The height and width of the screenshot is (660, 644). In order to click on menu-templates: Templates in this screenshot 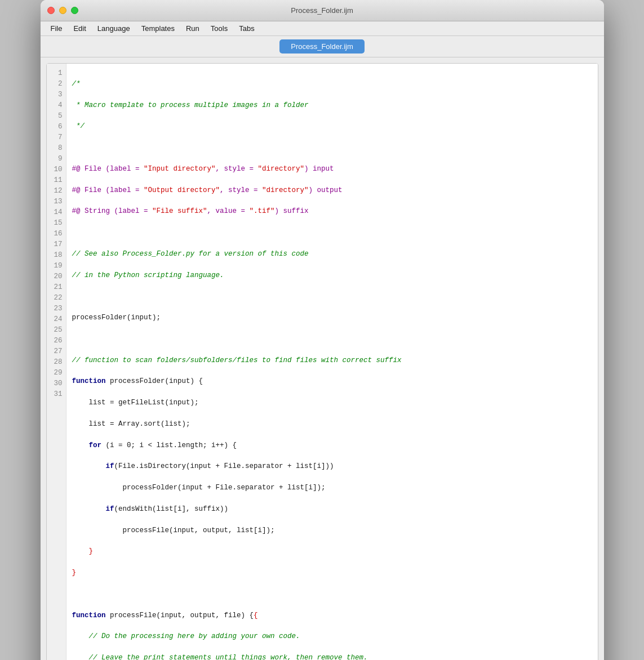, I will do `click(158, 28)`.